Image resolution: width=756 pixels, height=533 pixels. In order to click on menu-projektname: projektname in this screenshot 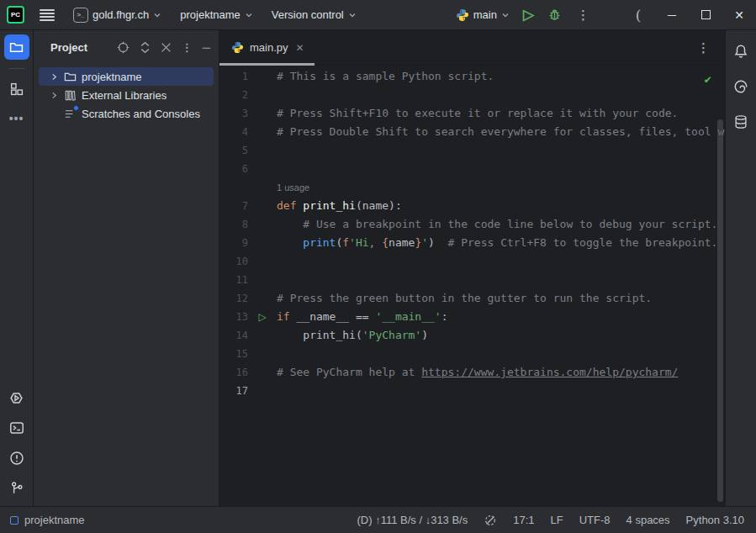, I will do `click(217, 15)`.